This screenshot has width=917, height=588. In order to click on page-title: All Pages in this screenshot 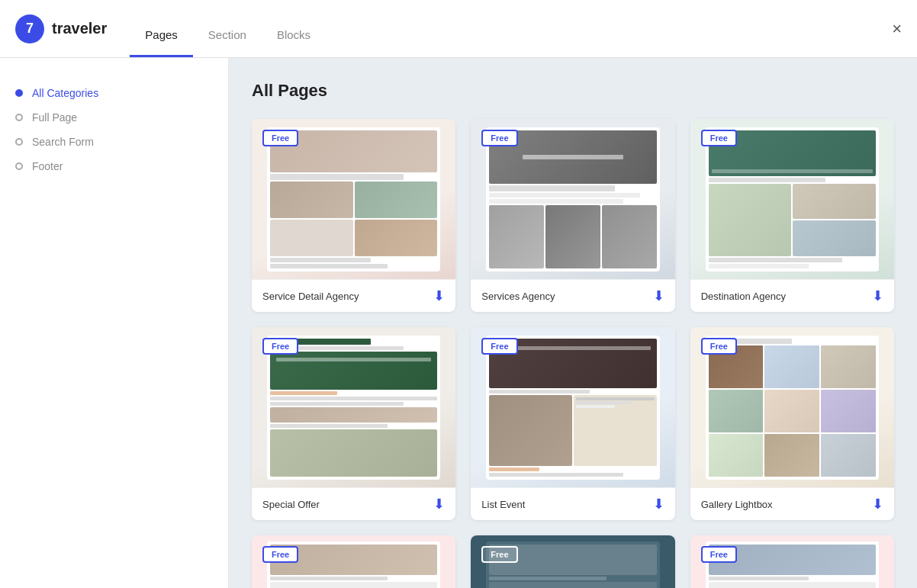, I will do `click(573, 91)`.